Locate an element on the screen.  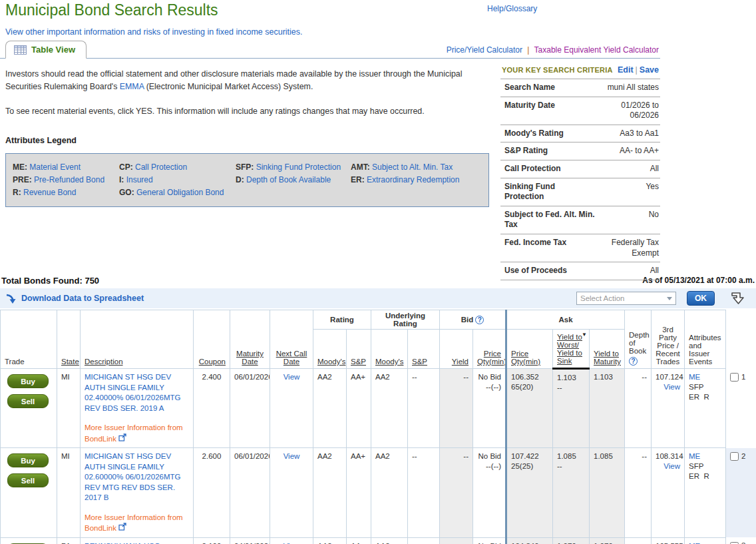
col-header-bid-price-qty: Price Qty(min) is located at coordinates (490, 349).